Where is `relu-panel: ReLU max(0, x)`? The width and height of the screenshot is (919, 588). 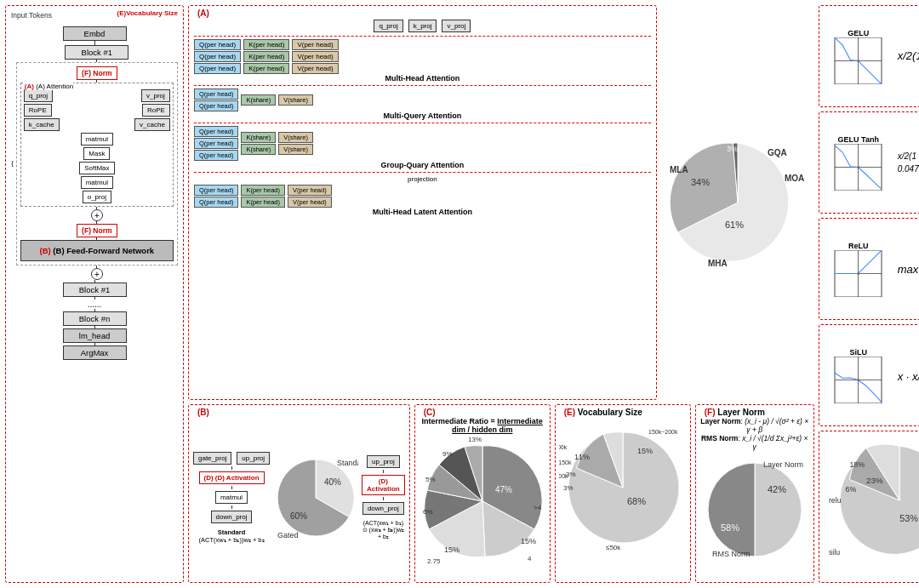
relu-panel: ReLU max(0, x) is located at coordinates (869, 269).